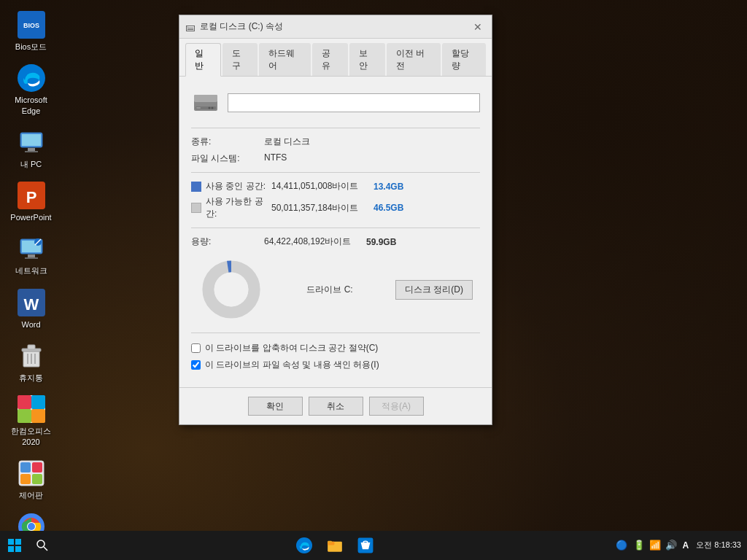 The height and width of the screenshot is (560, 747). Describe the element at coordinates (31, 356) in the screenshot. I see `trash-icon` at that location.